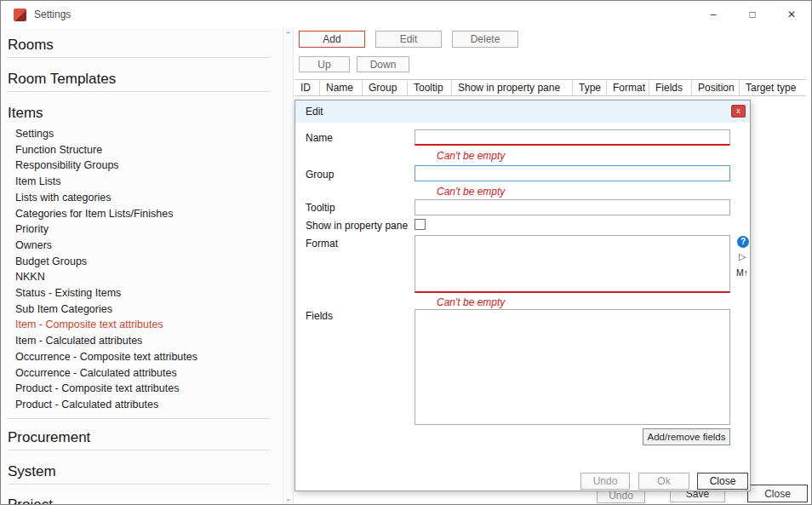 Image resolution: width=812 pixels, height=505 pixels. What do you see at coordinates (141, 215) in the screenshot?
I see `sidebar-item: Categories for Item Lists/Finishes` at bounding box center [141, 215].